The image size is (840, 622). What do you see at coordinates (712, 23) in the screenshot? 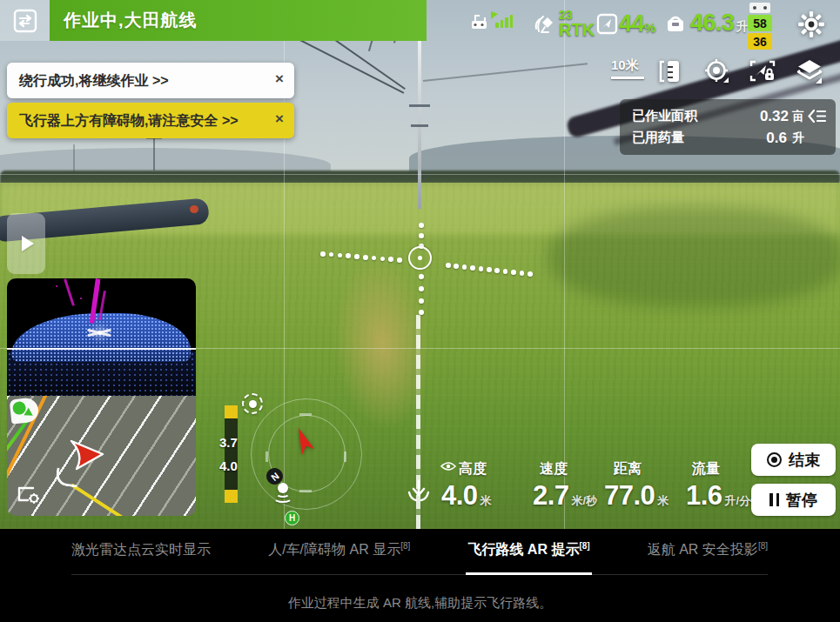
I see `tank-value: 46.3` at bounding box center [712, 23].